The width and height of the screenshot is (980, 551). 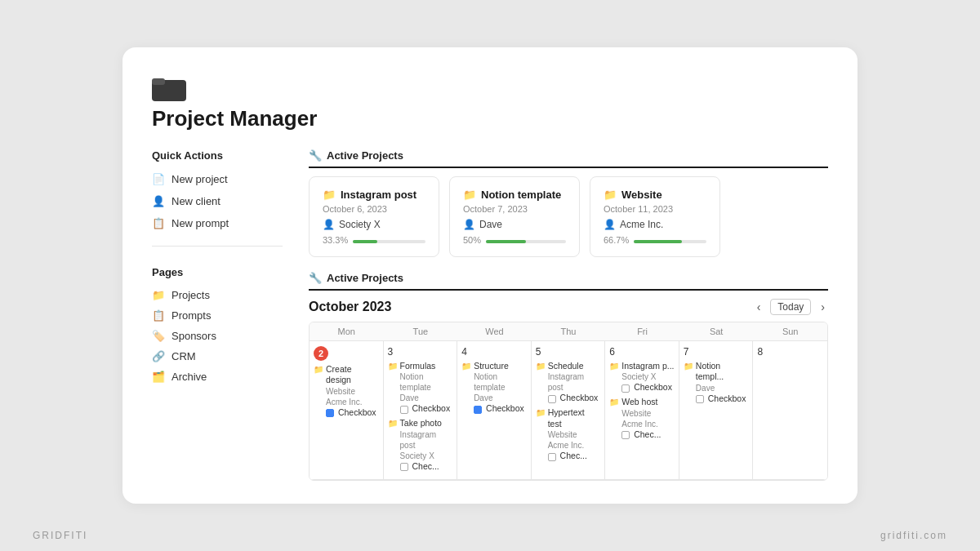 What do you see at coordinates (217, 315) in the screenshot?
I see `sidebar-item-prompts: 📋 Prompts` at bounding box center [217, 315].